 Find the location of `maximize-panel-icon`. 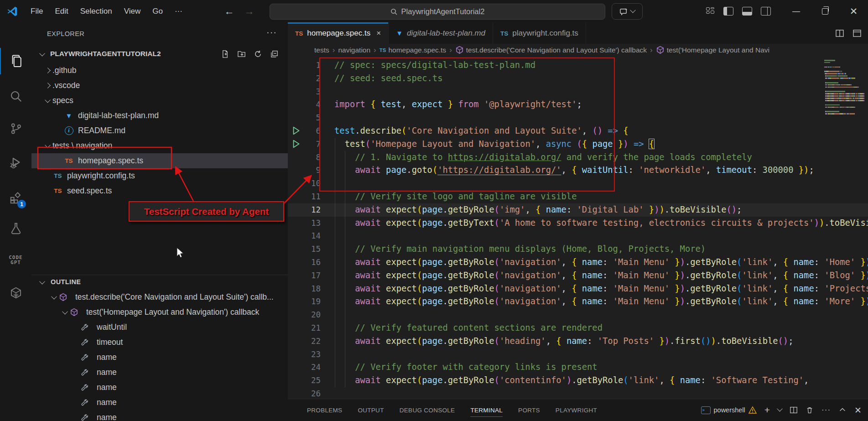

maximize-panel-icon is located at coordinates (842, 410).